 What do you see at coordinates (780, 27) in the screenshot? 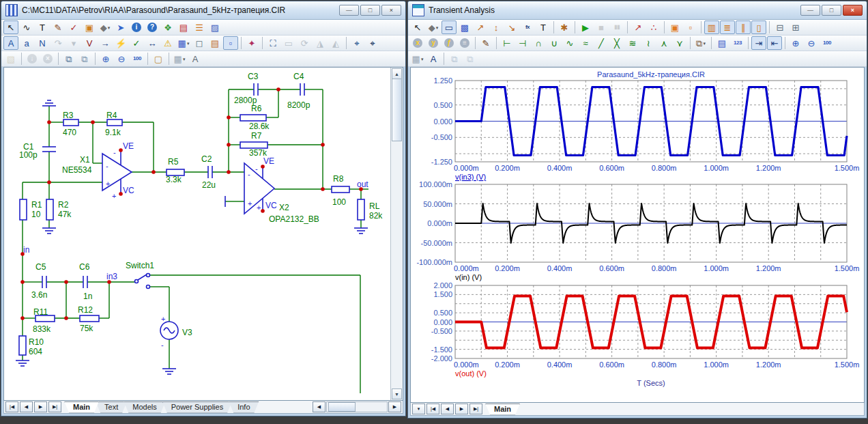
I see `collapse-plots-button: ⊟` at bounding box center [780, 27].